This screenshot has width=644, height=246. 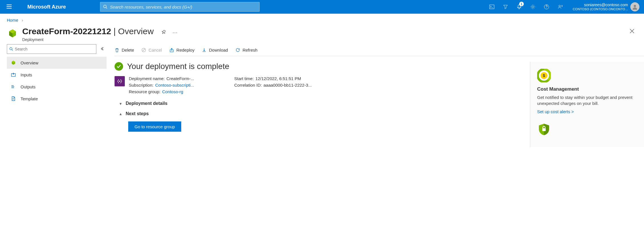 What do you see at coordinates (587, 100) in the screenshot?
I see `cost-management-text: Get notified to stay within your budget …` at bounding box center [587, 100].